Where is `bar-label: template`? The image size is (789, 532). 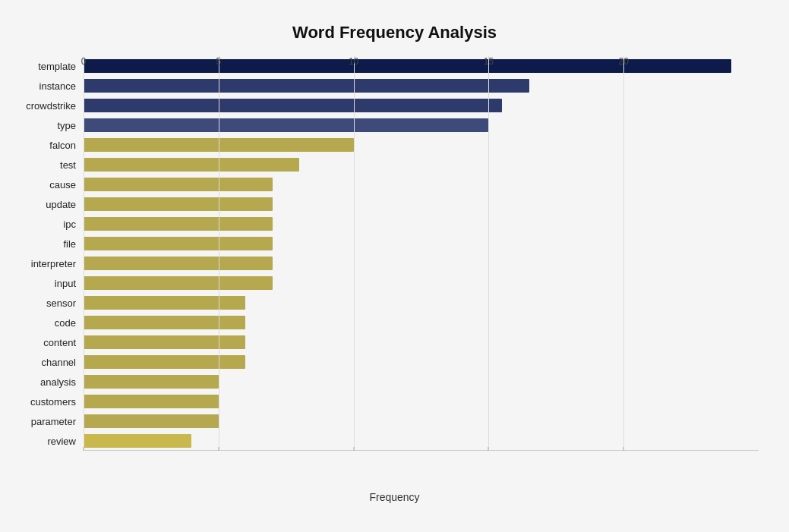
bar-label: template is located at coordinates (46, 67).